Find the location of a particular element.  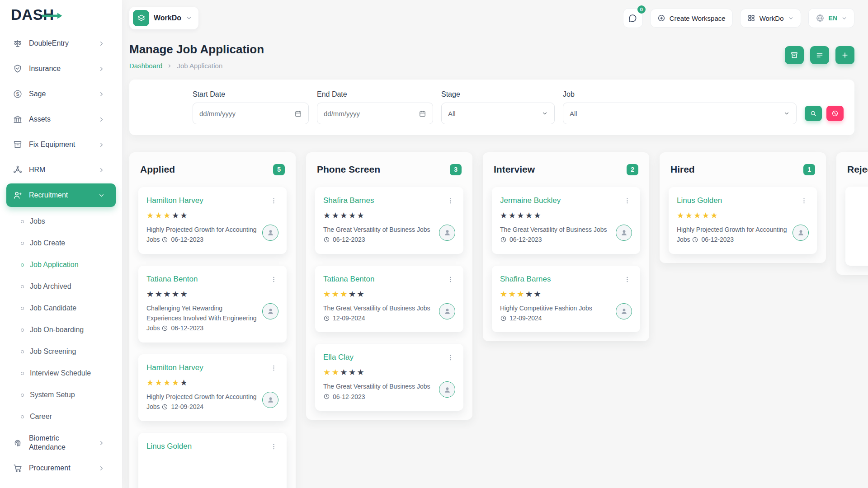

submenu-item: Jobs is located at coordinates (61, 221).